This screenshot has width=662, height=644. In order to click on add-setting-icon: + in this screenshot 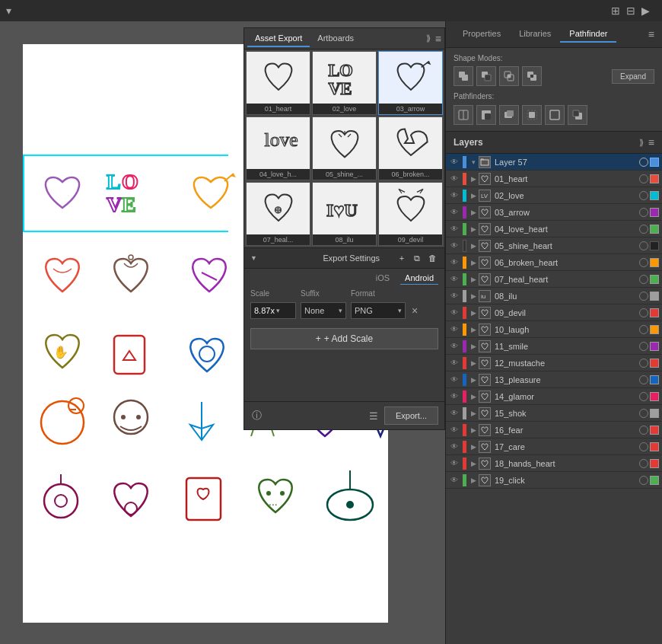, I will do `click(402, 258)`.